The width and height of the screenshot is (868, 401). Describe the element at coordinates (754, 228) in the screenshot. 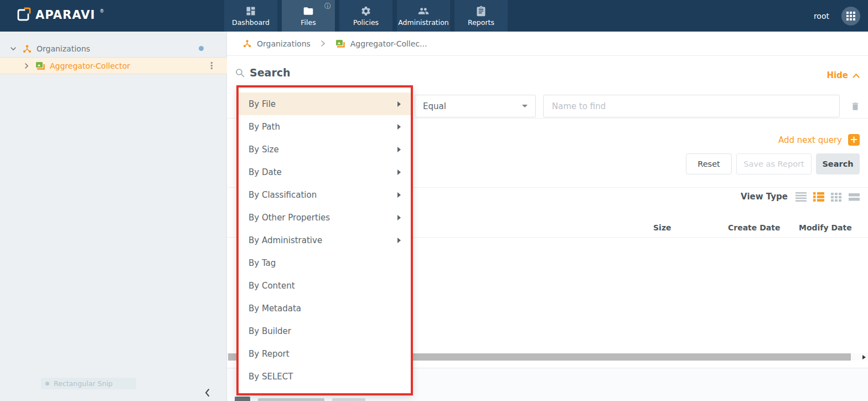

I see `column-header-create-date: Create Date` at that location.